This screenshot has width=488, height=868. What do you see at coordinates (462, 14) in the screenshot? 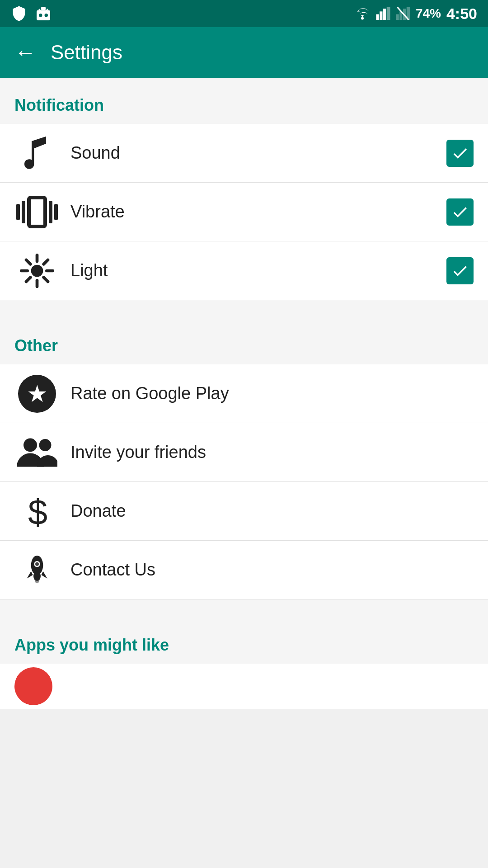
I see `time-display: 4:50` at bounding box center [462, 14].